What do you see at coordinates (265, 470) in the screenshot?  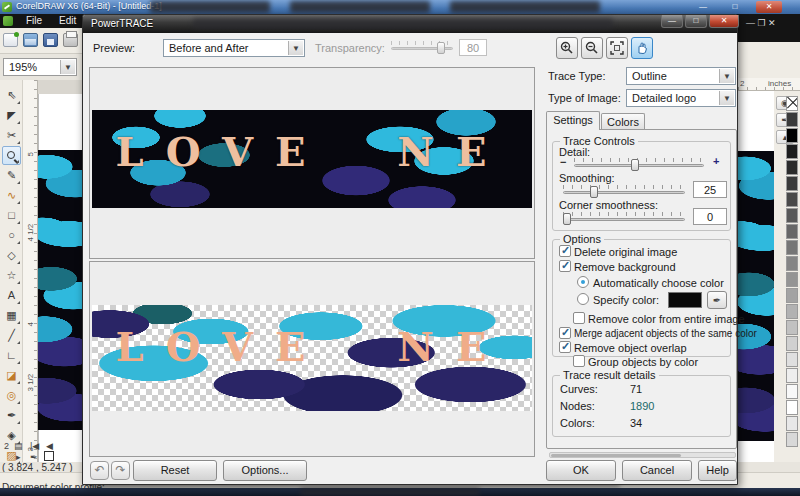 I see `options-button: Options...` at bounding box center [265, 470].